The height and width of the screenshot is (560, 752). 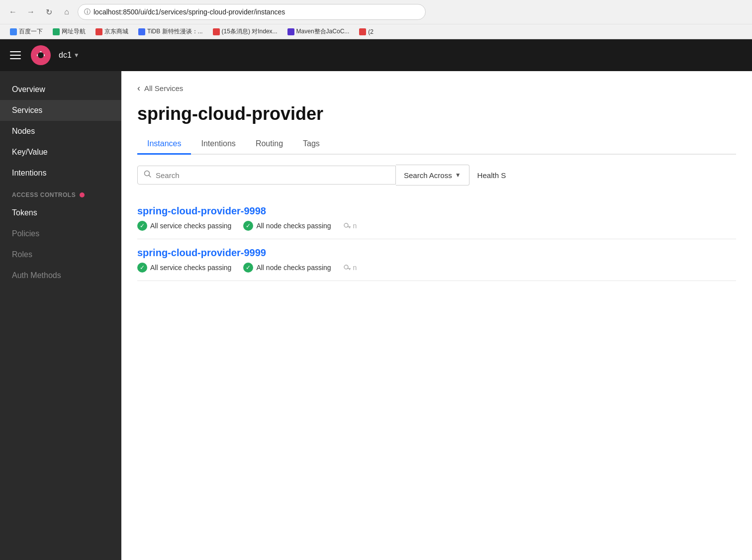 I want to click on node-check-label-9999: All node checks passing, so click(x=293, y=268).